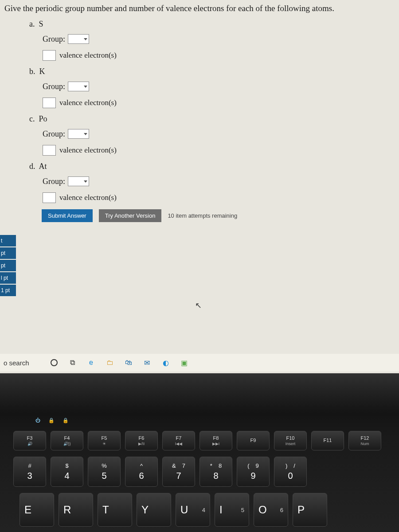  I want to click on edge-icon: e, so click(91, 363).